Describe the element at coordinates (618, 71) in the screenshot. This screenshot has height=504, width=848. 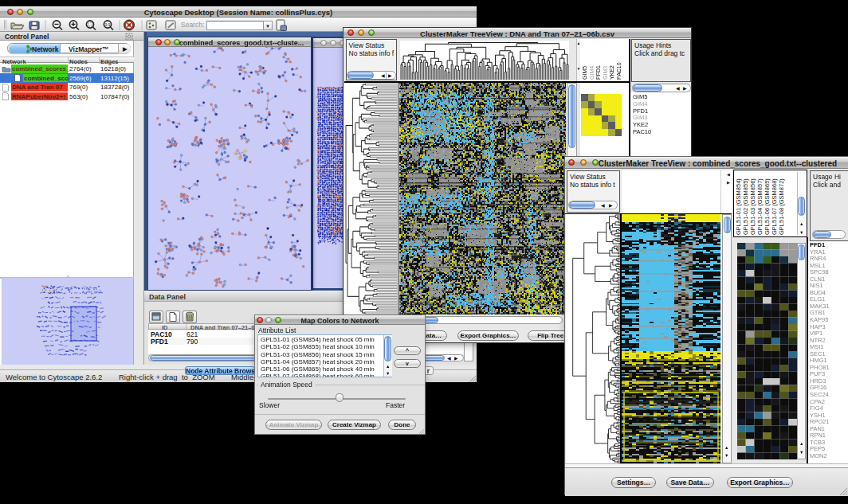
I see `svg-text: PAC10` at that location.